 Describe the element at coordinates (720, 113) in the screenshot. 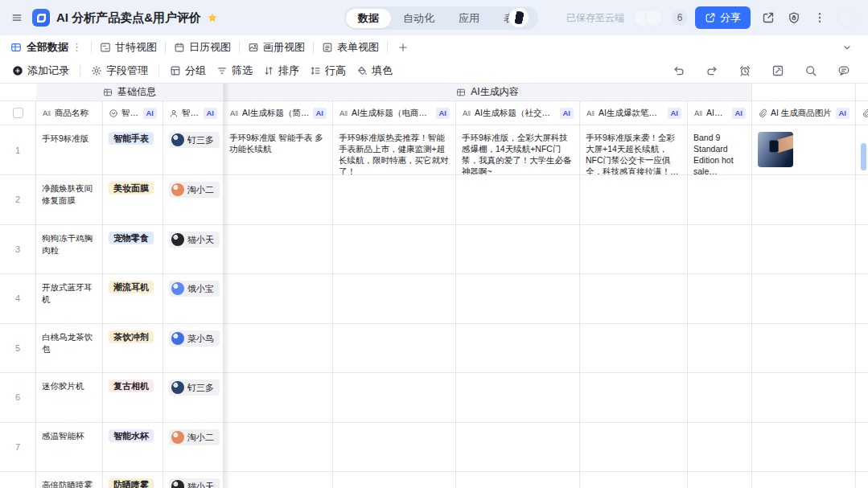

I see `column-header-translate-title: AI翻译标题AI` at that location.